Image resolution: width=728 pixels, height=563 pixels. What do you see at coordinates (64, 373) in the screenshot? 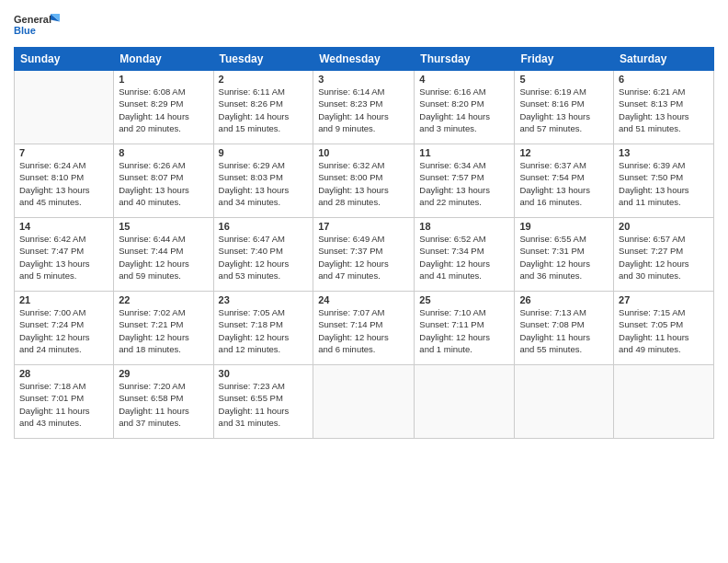
I see `day-number: 28` at bounding box center [64, 373].